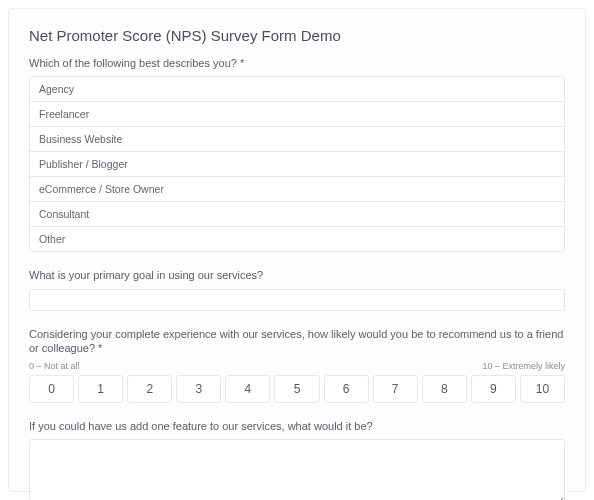 The height and width of the screenshot is (500, 594). What do you see at coordinates (297, 342) in the screenshot?
I see `question-label: Considering your complete experience wit…` at bounding box center [297, 342].